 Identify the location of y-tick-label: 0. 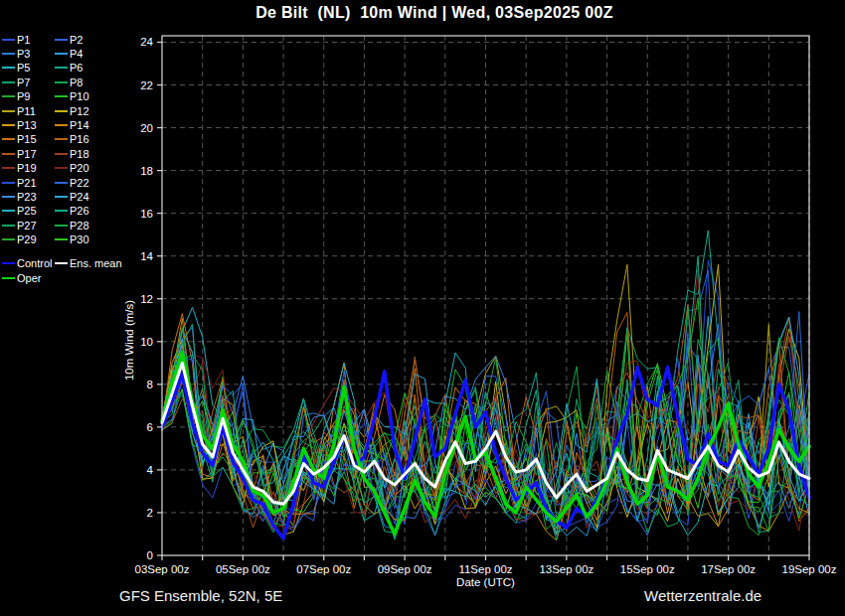
(150, 555).